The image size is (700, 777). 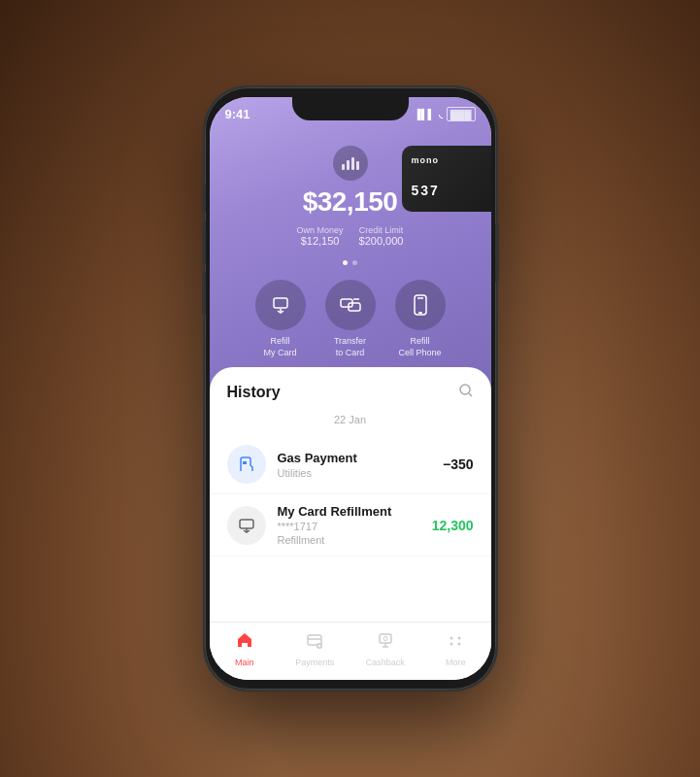 What do you see at coordinates (466, 392) in the screenshot?
I see `search-button` at bounding box center [466, 392].